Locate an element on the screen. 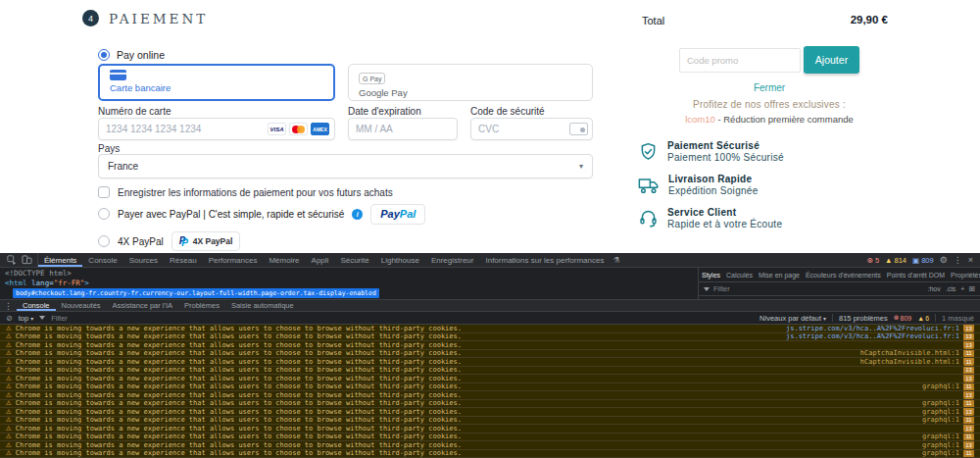 The height and width of the screenshot is (458, 980). country-label: Pays is located at coordinates (109, 149).